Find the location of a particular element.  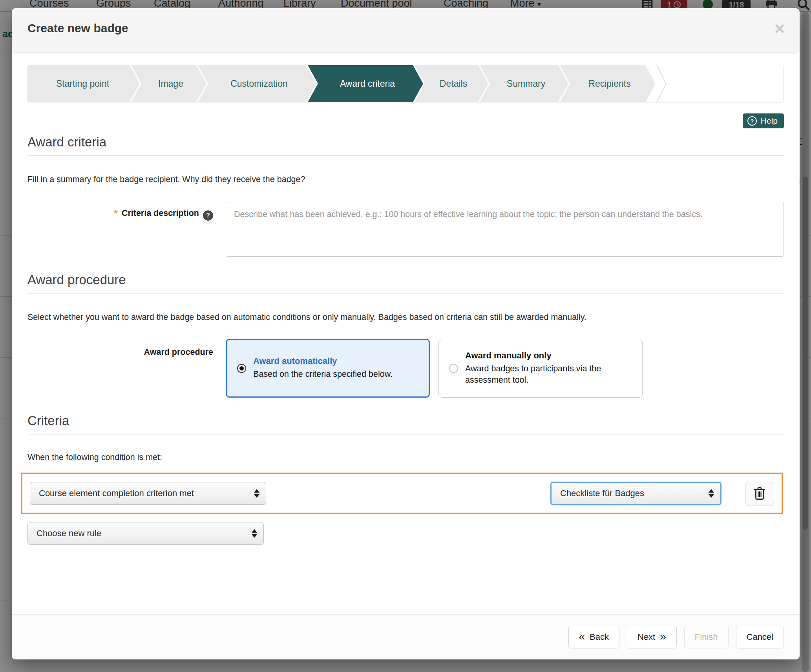

new-rule-select: Choose new rule is located at coordinates (146, 533).